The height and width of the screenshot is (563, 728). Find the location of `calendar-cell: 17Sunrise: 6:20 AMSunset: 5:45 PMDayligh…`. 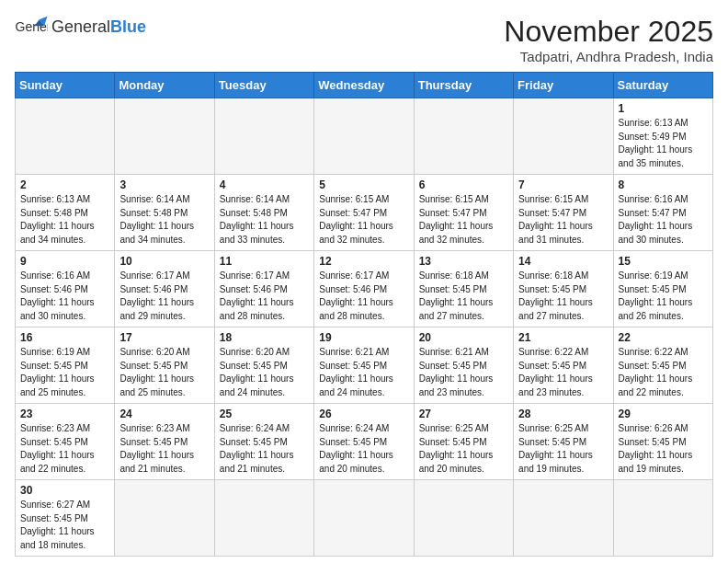

calendar-cell: 17Sunrise: 6:20 AMSunset: 5:45 PMDayligh… is located at coordinates (165, 366).